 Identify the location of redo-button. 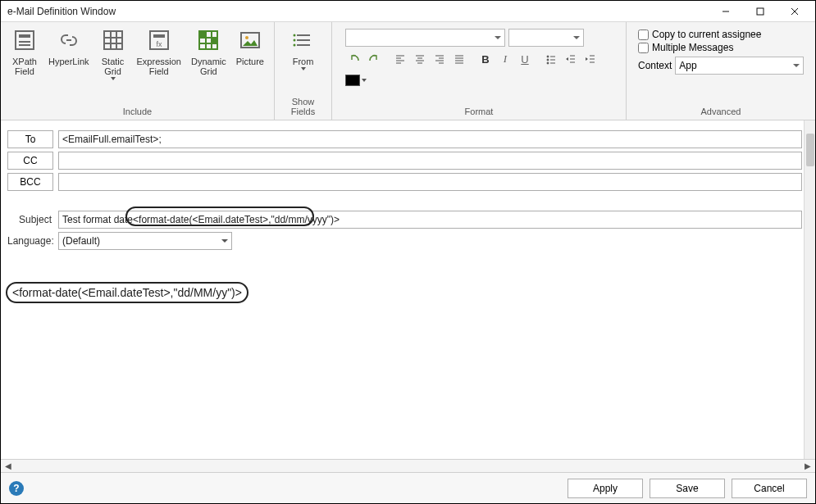
(374, 59).